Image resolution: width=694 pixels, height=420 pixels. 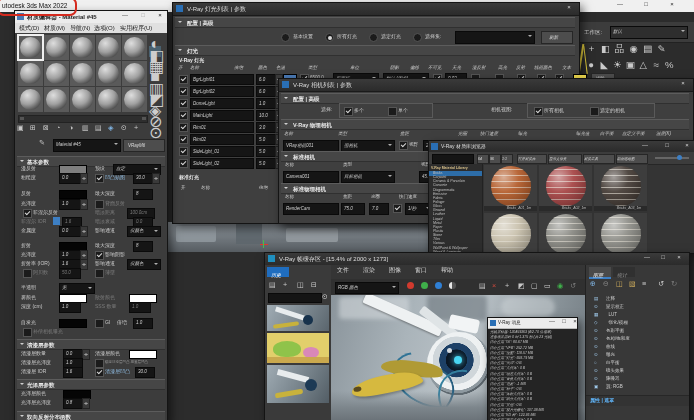 What do you see at coordinates (638, 355) in the screenshot?
I see `layer-row: ⊙ 曝光` at bounding box center [638, 355].